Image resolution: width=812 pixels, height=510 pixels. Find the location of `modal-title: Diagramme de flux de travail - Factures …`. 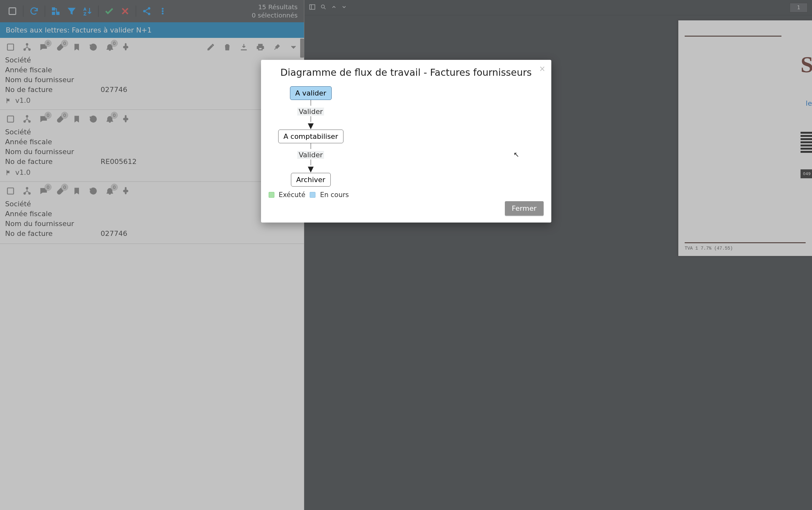

modal-title: Diagramme de flux de travail - Factures … is located at coordinates (406, 72).